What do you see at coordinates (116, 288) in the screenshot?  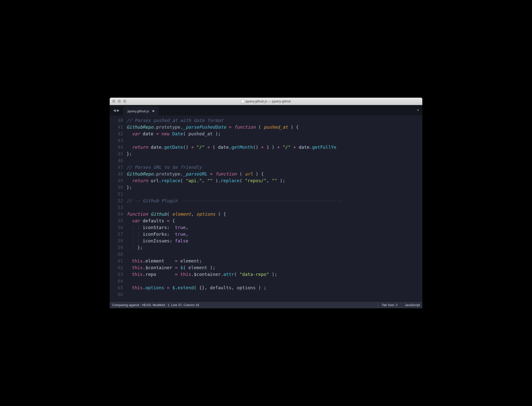 I see `line-number: 65` at bounding box center [116, 288].